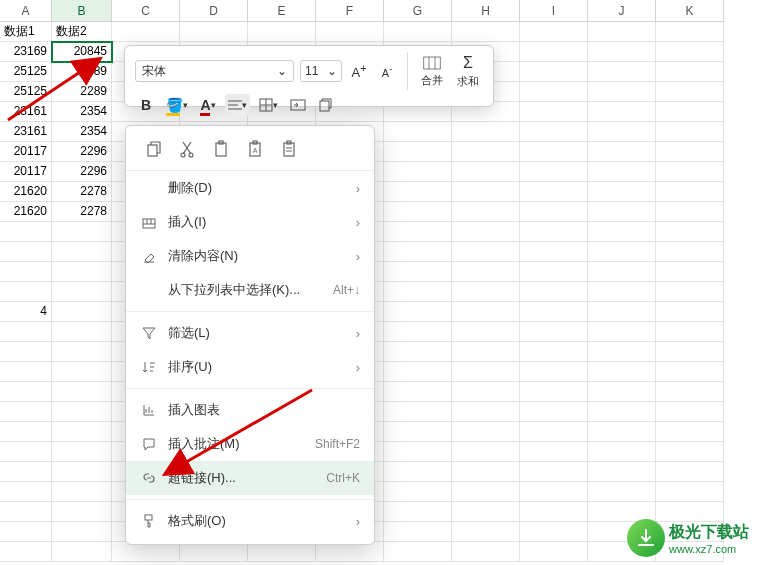 This screenshot has height=565, width=757. What do you see at coordinates (387, 71) in the screenshot?
I see `decrease-font-button: A-` at bounding box center [387, 71].